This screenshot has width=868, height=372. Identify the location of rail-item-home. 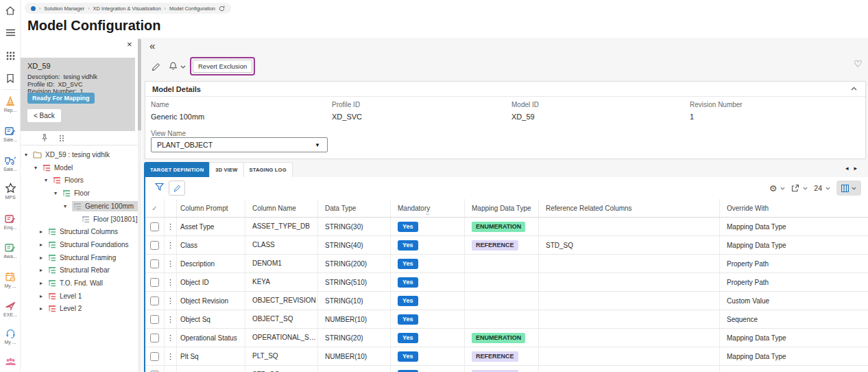
(10, 11).